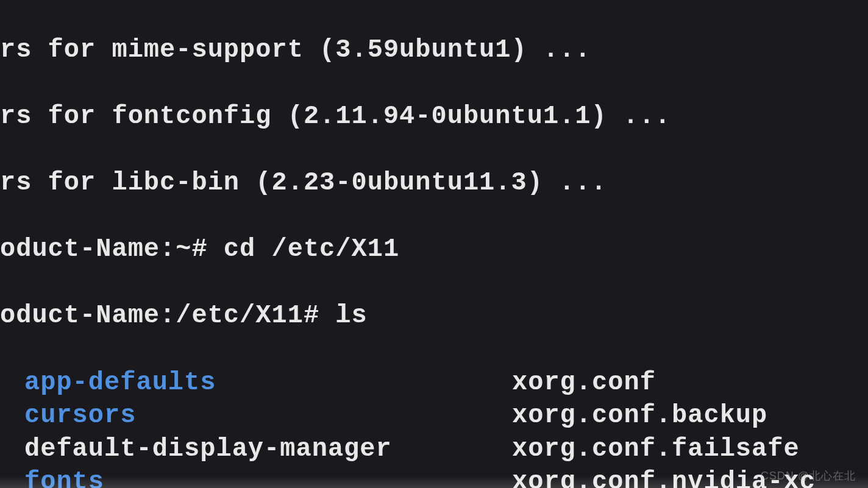 This screenshot has width=868, height=488. What do you see at coordinates (690, 383) in the screenshot?
I see `ls-entry-file: xorg.conf` at bounding box center [690, 383].